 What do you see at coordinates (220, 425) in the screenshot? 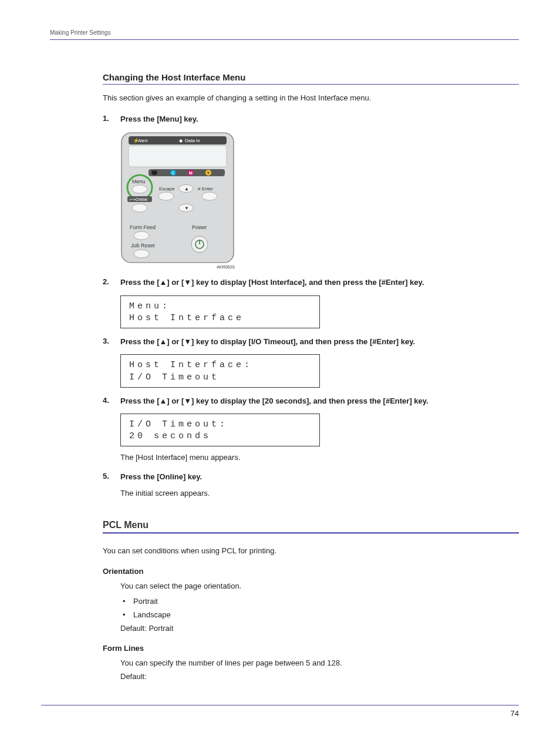
I see `lcd-line-1: I/O Timeout:` at bounding box center [220, 425].